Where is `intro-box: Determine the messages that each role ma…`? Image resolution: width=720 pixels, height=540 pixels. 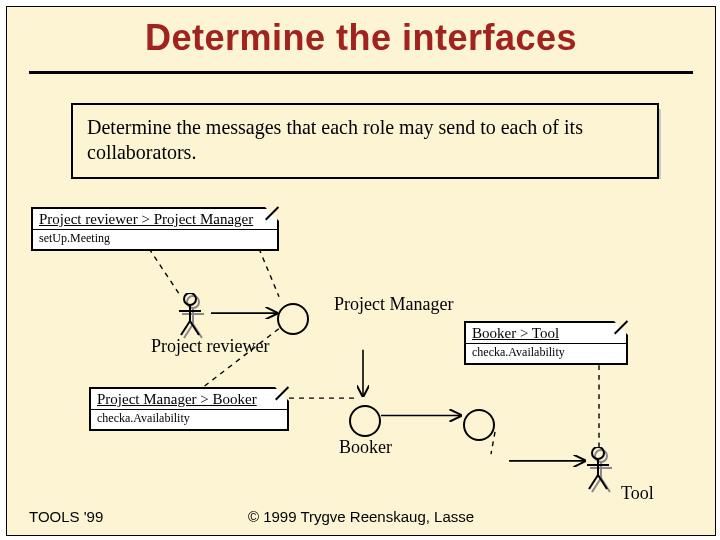 intro-box: Determine the messages that each role ma… is located at coordinates (365, 141).